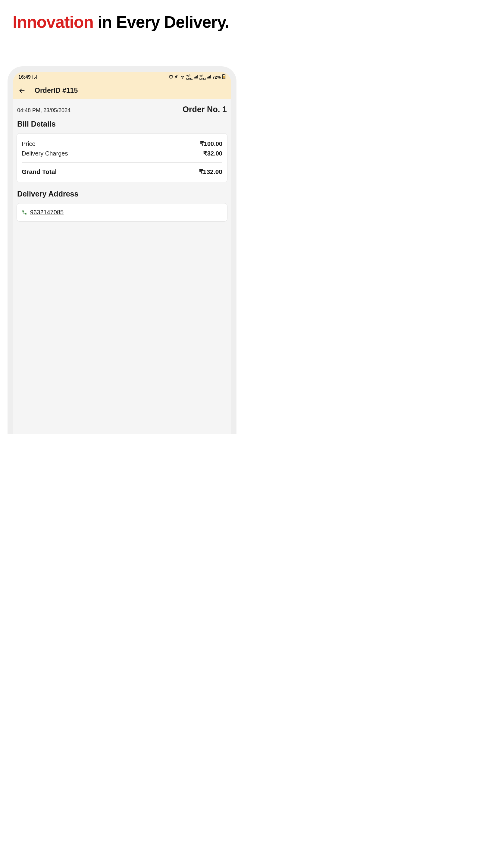  Describe the element at coordinates (171, 77) in the screenshot. I see `alarm-icon` at that location.